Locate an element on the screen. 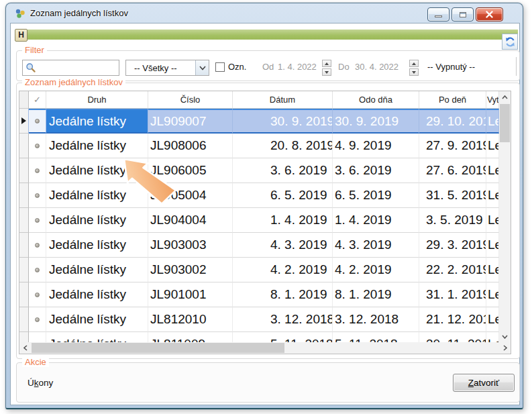 This screenshot has height=414, width=532. h-toolbar-button: H is located at coordinates (21, 35).